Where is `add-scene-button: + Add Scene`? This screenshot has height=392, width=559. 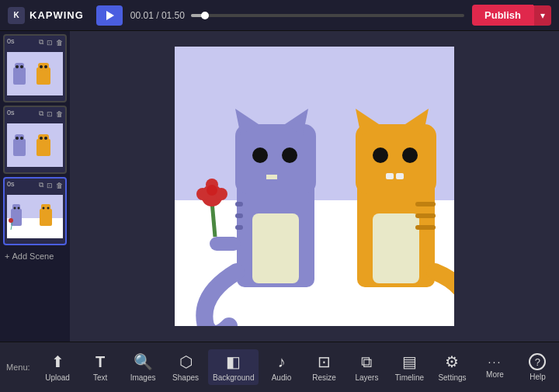 add-scene-button: + Add Scene is located at coordinates (35, 256).